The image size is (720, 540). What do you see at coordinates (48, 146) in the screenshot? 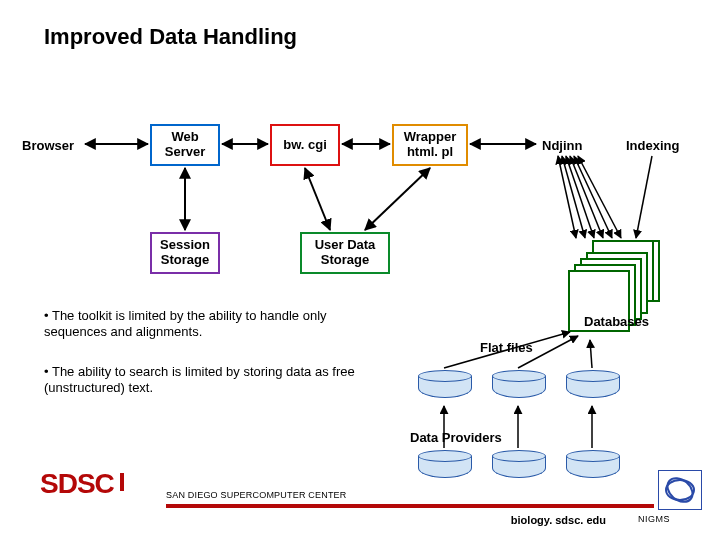
I see `node-browser: Browser` at bounding box center [48, 146].